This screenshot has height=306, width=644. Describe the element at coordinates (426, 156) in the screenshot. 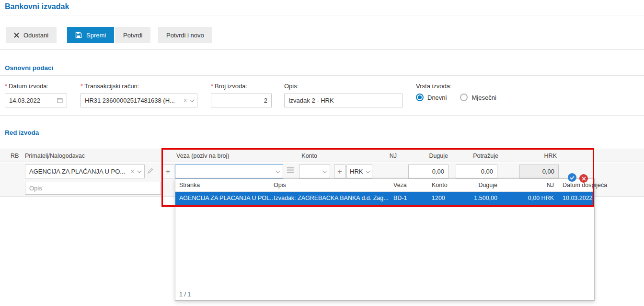

I see `col-header-debit: Duguje` at that location.